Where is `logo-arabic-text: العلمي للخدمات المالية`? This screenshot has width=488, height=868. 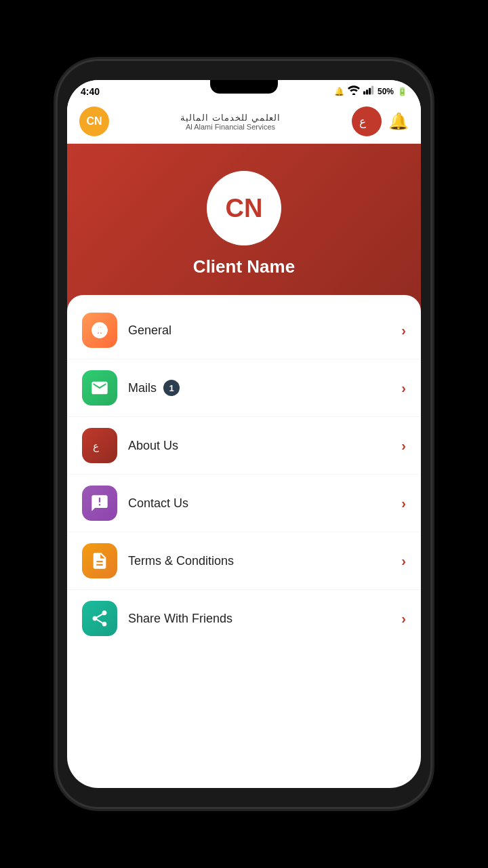 logo-arabic-text: العلمي للخدمات المالية is located at coordinates (230, 118).